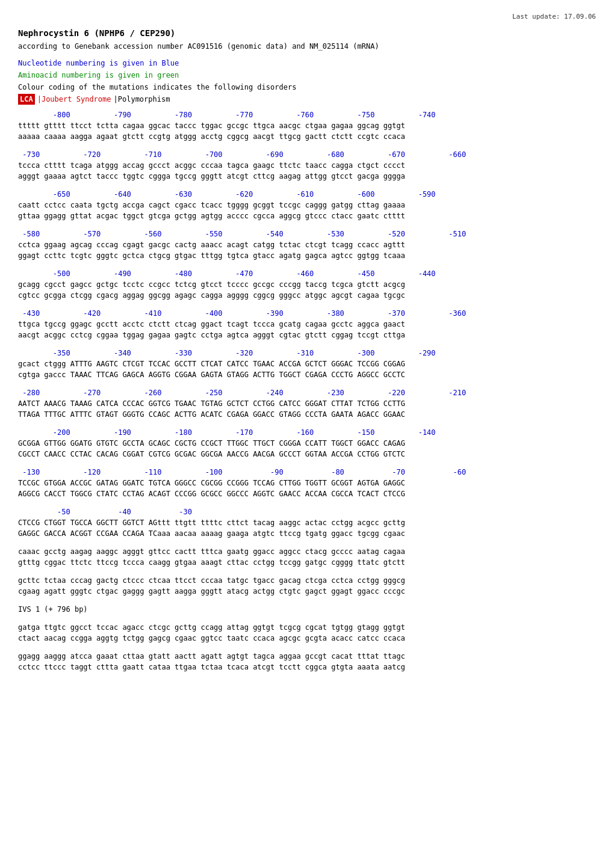 Image resolution: width=614 pixels, height=868 pixels. I want to click on seq-row2-8: CGCCT CAACC CCTAC CACAG CGGAT CGTCG GCGA…, so click(307, 454).